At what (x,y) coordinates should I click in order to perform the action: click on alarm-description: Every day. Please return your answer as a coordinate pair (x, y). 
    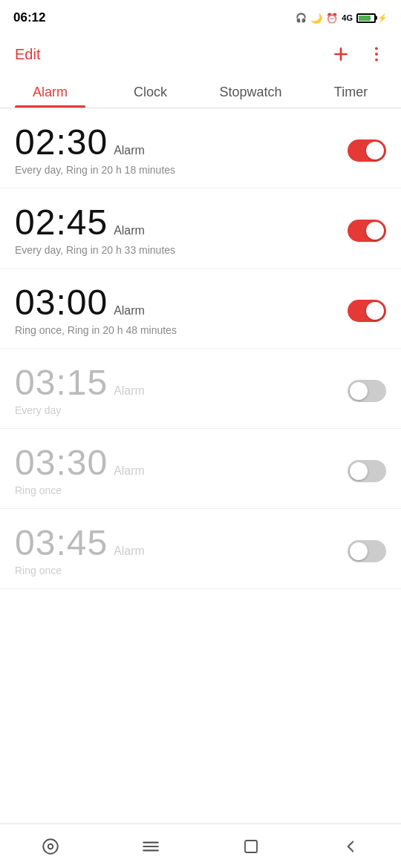
    Looking at the image, I should click on (80, 410).